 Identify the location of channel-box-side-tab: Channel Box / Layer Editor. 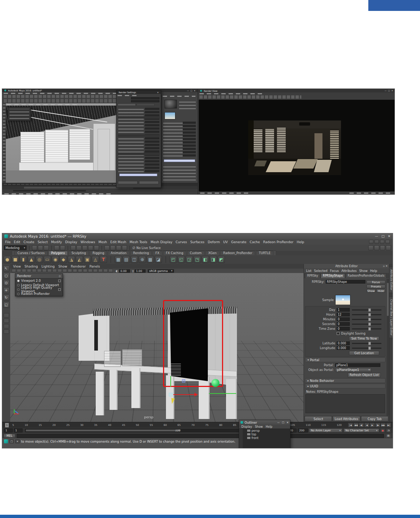
(391, 317).